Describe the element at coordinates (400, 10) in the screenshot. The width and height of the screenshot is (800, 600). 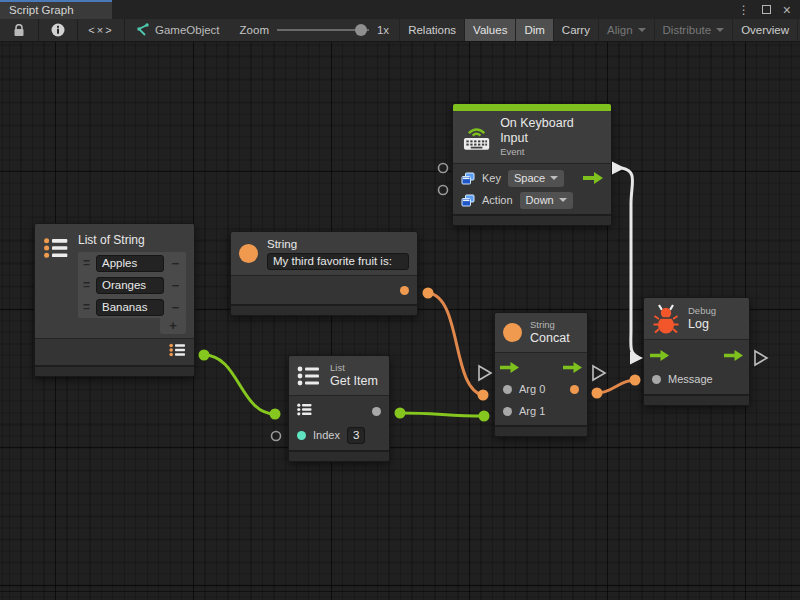
I see `titlebar: Script Graph ⋮ ×` at that location.